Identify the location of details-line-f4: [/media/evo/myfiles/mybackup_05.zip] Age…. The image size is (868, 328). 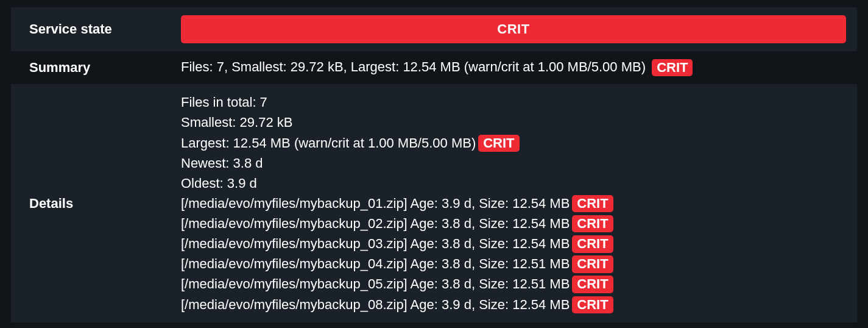
(397, 284).